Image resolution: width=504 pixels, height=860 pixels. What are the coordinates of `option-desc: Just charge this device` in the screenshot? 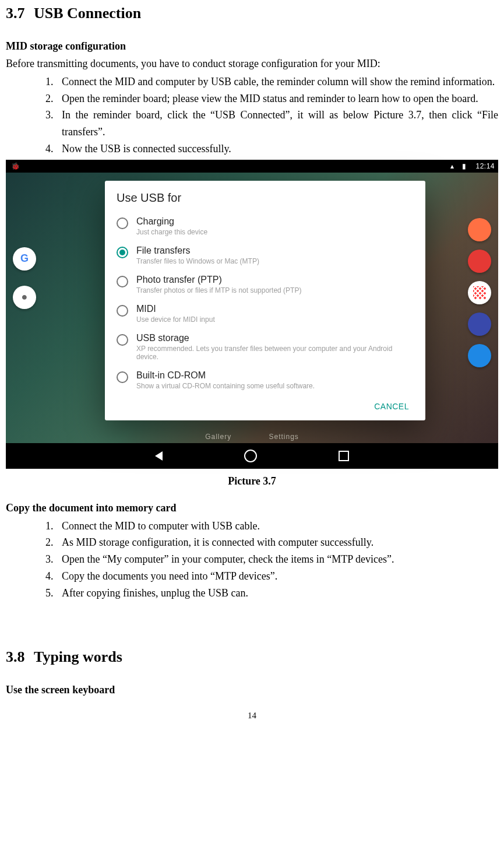 It's located at (172, 232).